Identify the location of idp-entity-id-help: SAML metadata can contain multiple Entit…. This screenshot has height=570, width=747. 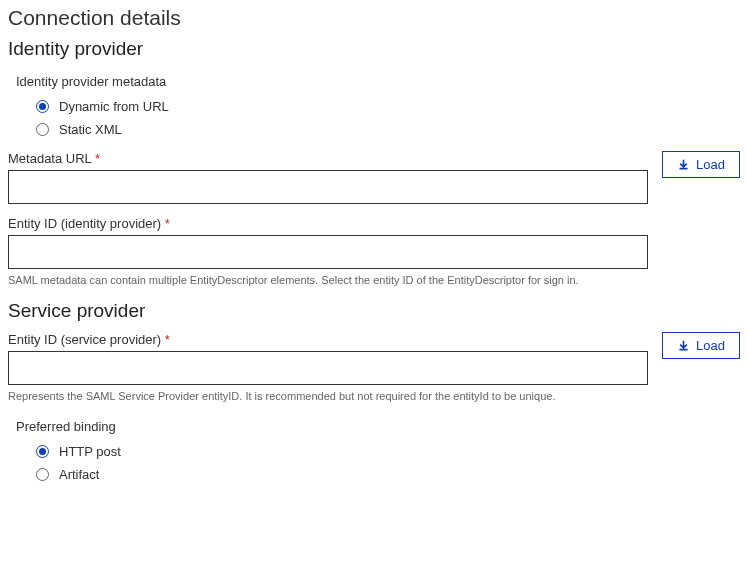
(374, 280).